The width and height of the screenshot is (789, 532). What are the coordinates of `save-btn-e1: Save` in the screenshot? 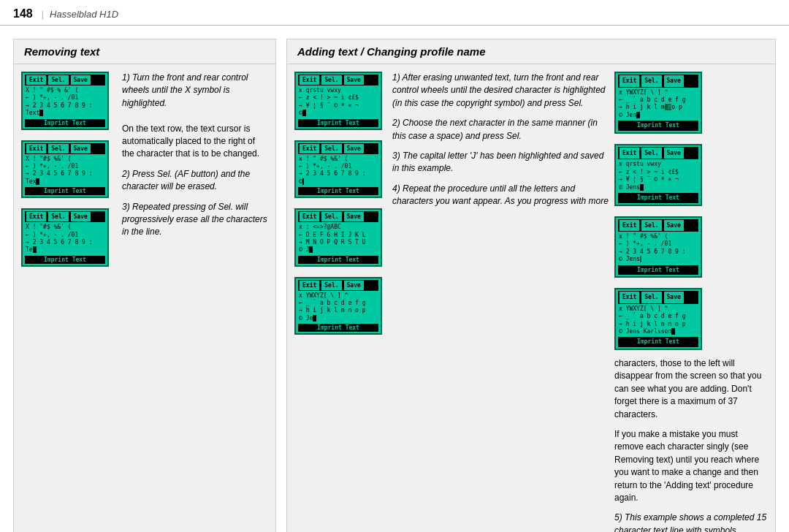 It's located at (674, 81).